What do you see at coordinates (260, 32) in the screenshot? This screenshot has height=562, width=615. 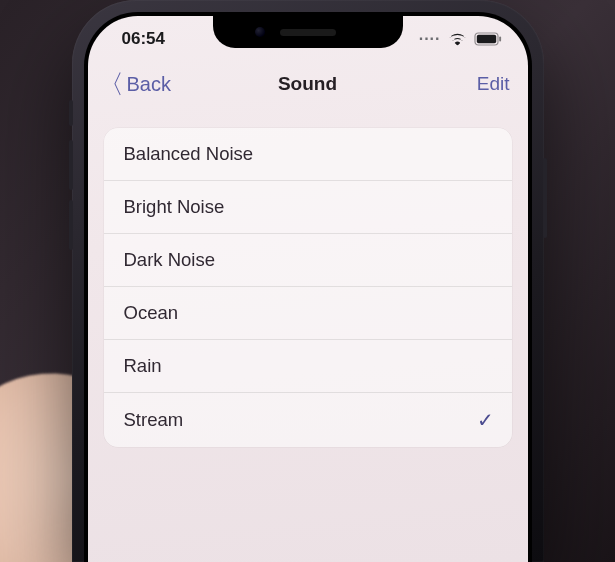 I see `front-camera` at bounding box center [260, 32].